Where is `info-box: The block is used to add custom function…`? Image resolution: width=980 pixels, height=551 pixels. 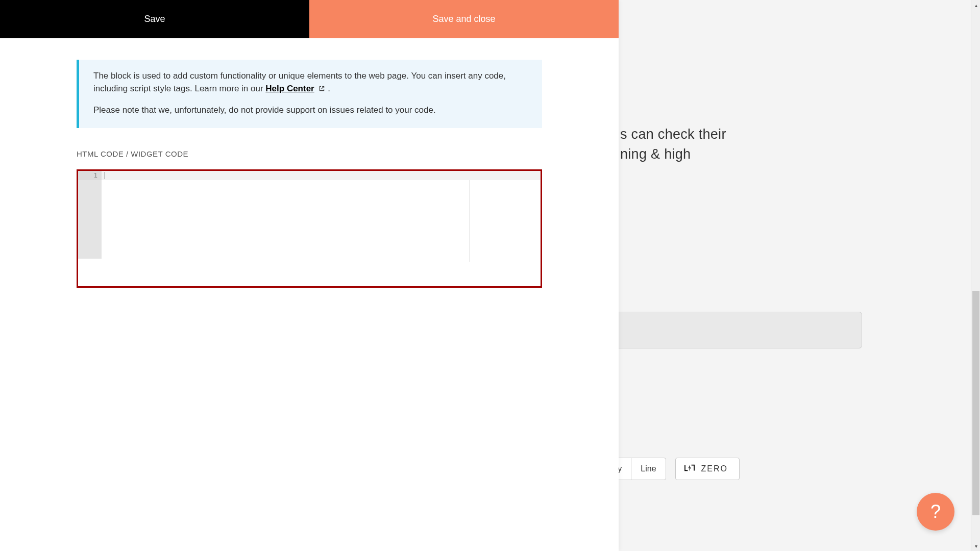 info-box: The block is used to add custom function… is located at coordinates (309, 94).